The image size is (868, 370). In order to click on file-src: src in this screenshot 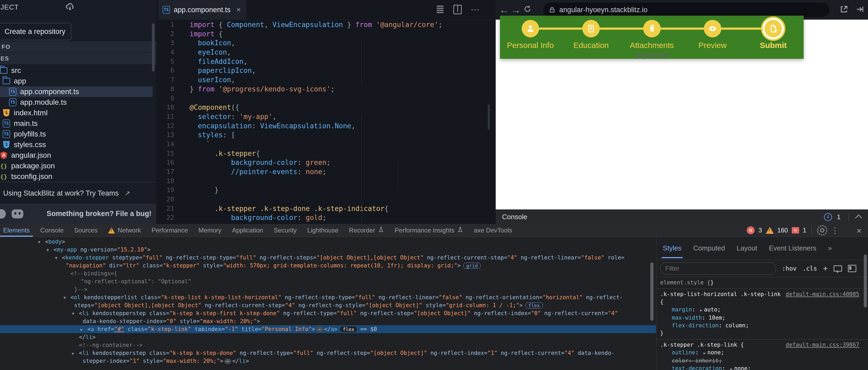, I will do `click(76, 70)`.